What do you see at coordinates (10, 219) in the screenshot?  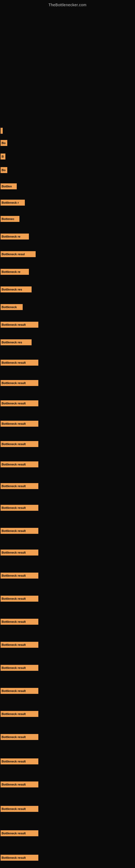 I see `result-bar: Bottenec` at bounding box center [10, 219].